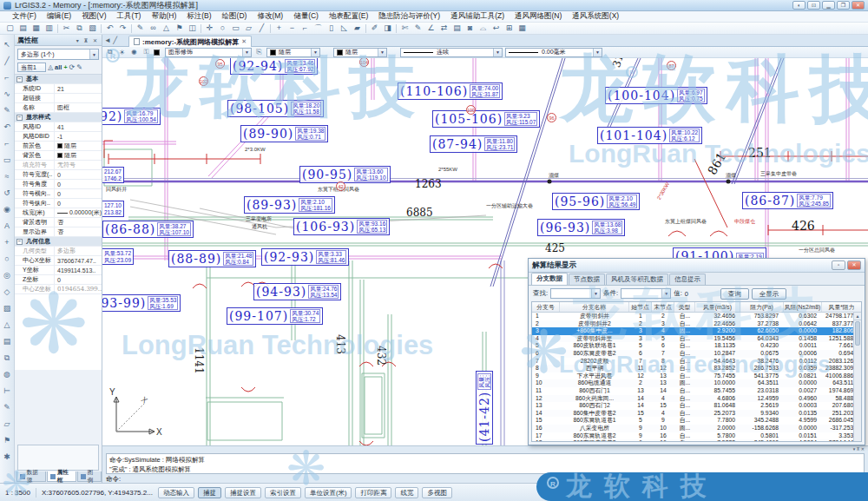 This screenshot has width=868, height=501. I want to click on dialog-close-button: ✕, so click(854, 266).